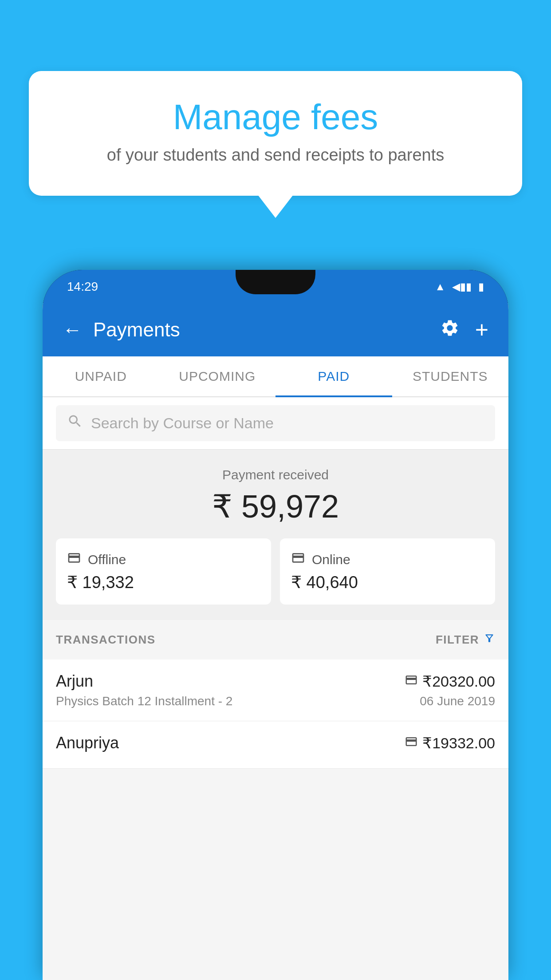 Image resolution: width=551 pixels, height=980 pixels. I want to click on header-right: +, so click(464, 330).